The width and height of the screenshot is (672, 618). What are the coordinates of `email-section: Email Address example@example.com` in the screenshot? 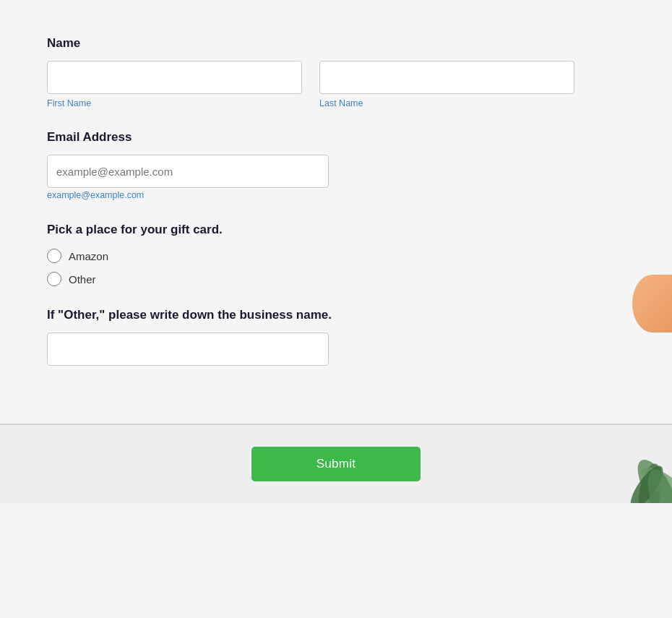 It's located at (311, 166).